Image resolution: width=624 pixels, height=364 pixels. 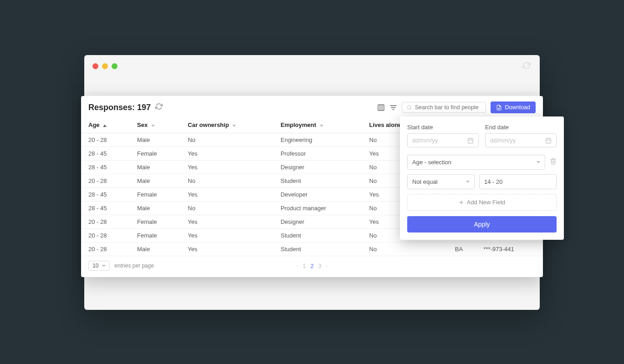 I want to click on header-actions: Download, so click(x=456, y=107).